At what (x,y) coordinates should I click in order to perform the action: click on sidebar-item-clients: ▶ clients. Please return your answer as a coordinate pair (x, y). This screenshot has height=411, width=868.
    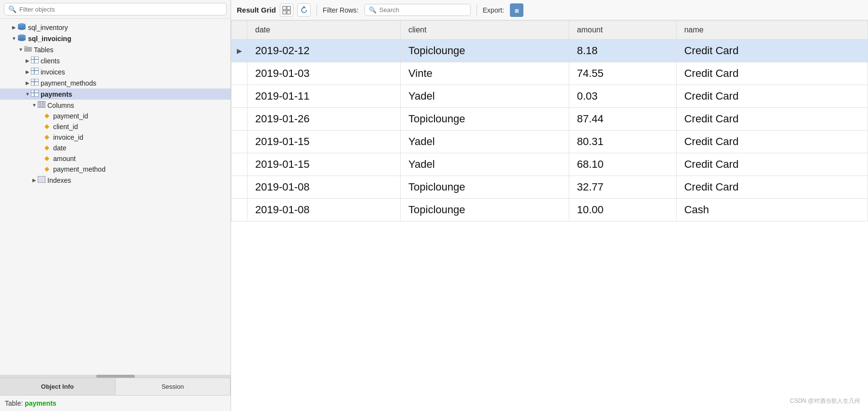
    Looking at the image, I should click on (115, 61).